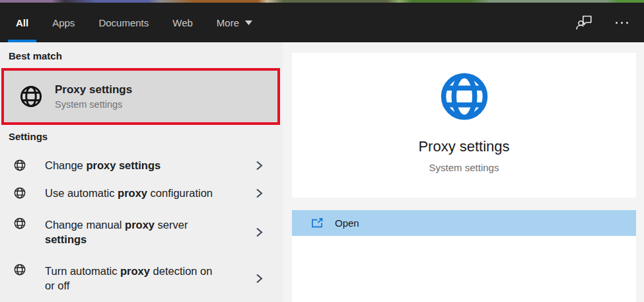  I want to click on settings-item-label: Turn automatic proxy detection onor off, so click(128, 278).